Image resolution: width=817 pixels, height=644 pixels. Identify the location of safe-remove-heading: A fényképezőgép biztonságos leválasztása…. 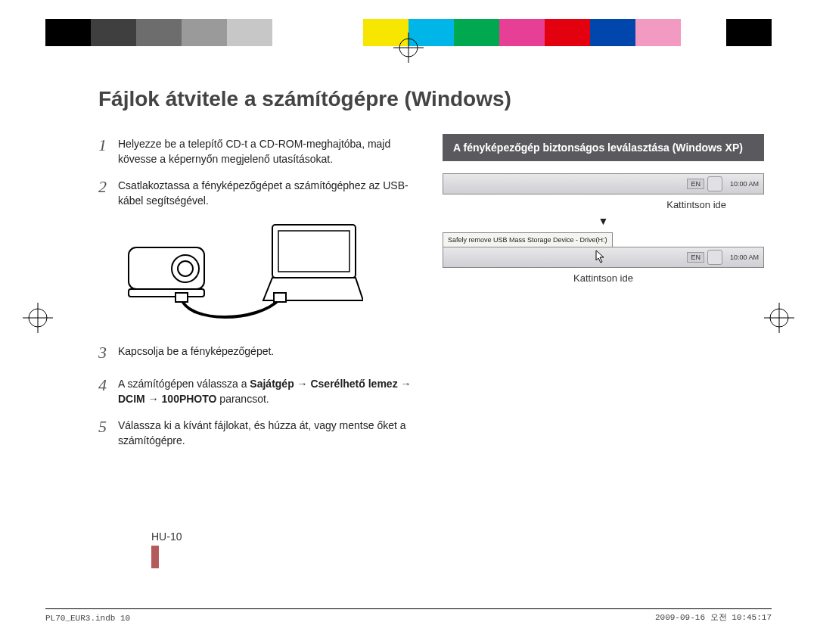
(604, 148).